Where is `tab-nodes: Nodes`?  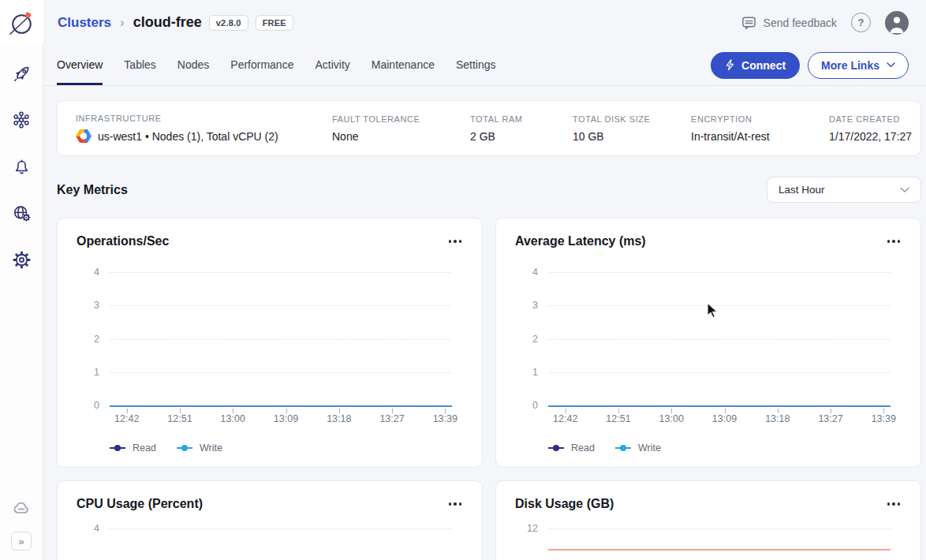 tab-nodes: Nodes is located at coordinates (193, 65).